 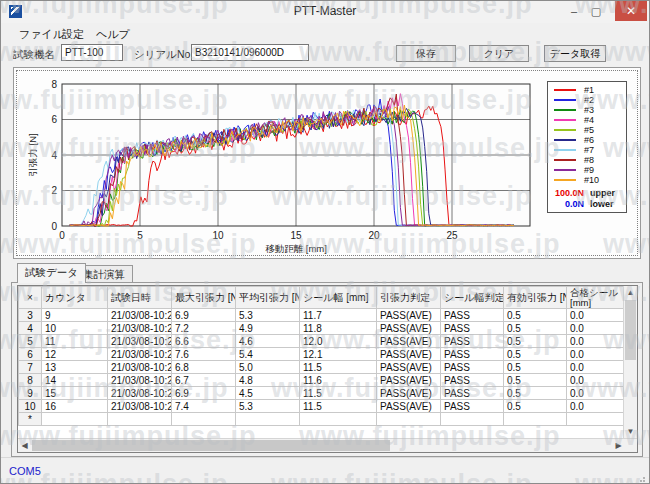 I want to click on table-cell: 5.3, so click(x=268, y=316).